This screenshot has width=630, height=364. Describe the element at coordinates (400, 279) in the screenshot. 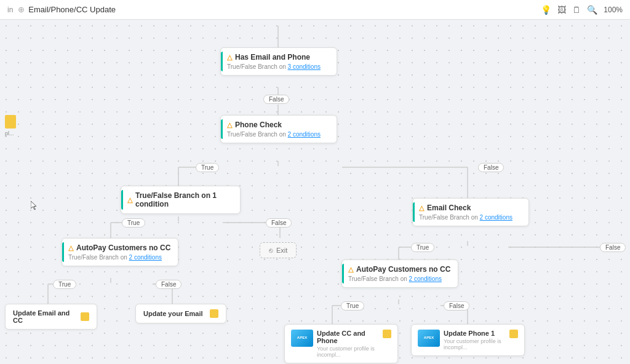

I see `autopay-right-subtitle: True/False Branch on 2 conditions` at that location.